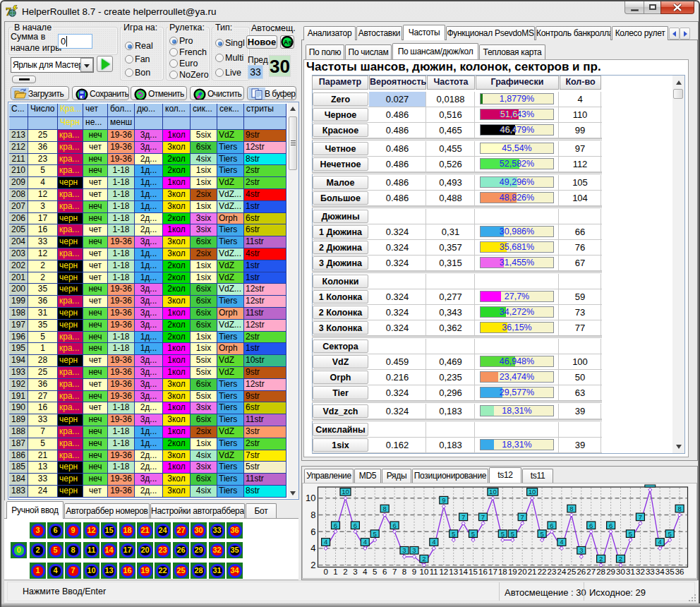 This screenshot has width=700, height=607. I want to click on svg-text: 11, so click(434, 572).